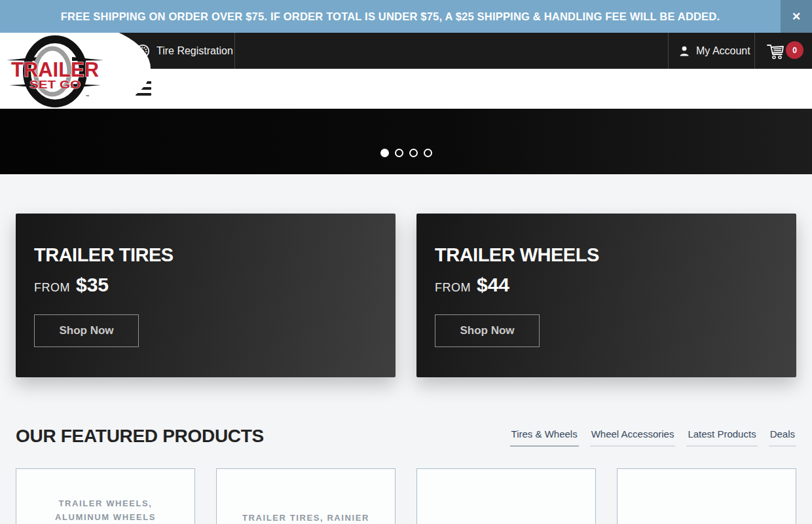 The image size is (812, 524). What do you see at coordinates (92, 285) in the screenshot?
I see `promo-price: $35` at bounding box center [92, 285].